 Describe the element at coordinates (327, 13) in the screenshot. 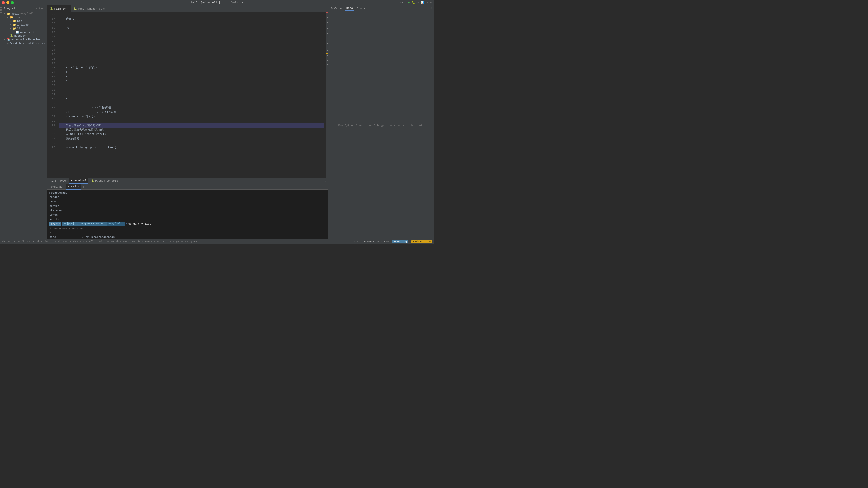

I see `gutter-mark-error` at that location.